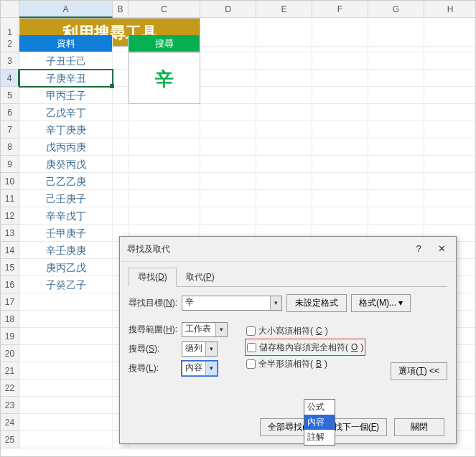 The height and width of the screenshot is (457, 476). What do you see at coordinates (10, 250) in the screenshot?
I see `row-header: 14` at bounding box center [10, 250].